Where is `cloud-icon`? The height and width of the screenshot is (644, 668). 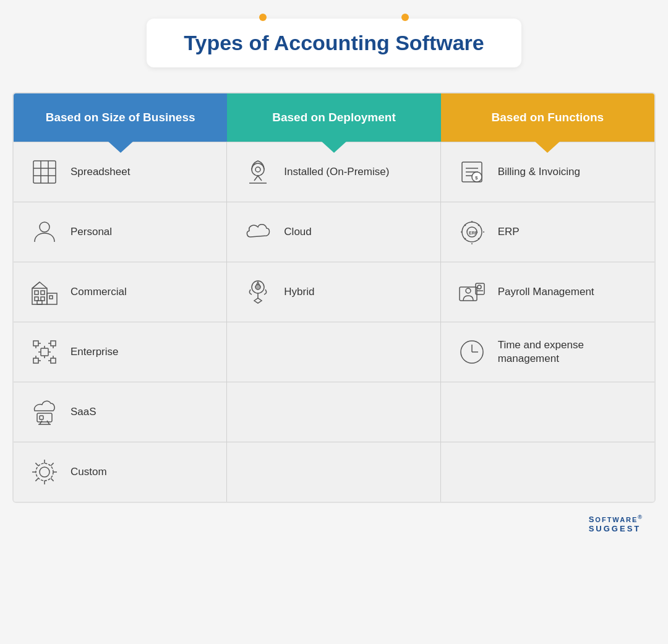 cloud-icon is located at coordinates (258, 232).